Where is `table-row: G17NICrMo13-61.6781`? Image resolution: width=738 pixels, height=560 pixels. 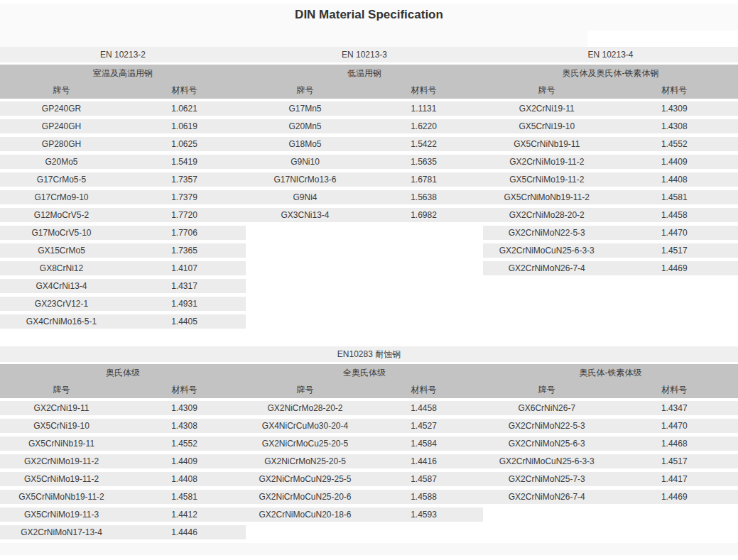 table-row: G17NICrMo13-61.6781 is located at coordinates (364, 180).